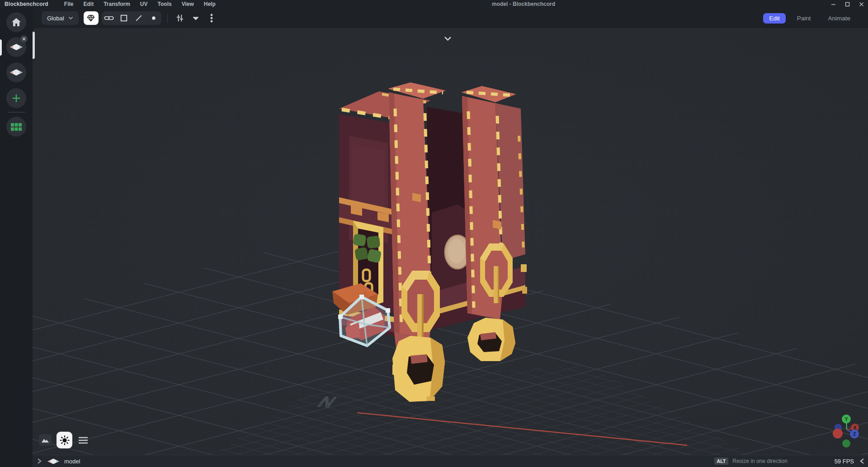 This screenshot has width=868, height=467. What do you see at coordinates (196, 18) in the screenshot?
I see `toolbar-expand-button` at bounding box center [196, 18].